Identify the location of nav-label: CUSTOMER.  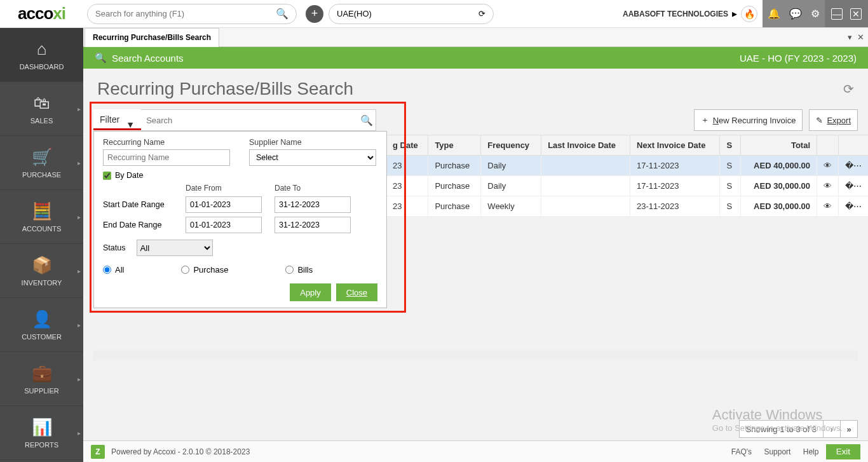
(42, 337).